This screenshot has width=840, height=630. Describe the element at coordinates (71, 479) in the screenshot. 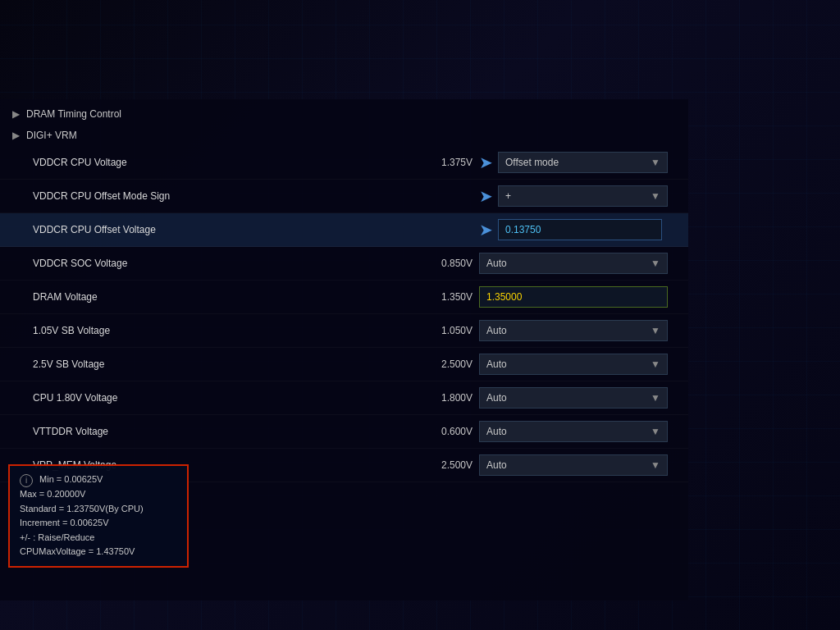

I see `info-line-1: Min = 0.00625V` at that location.